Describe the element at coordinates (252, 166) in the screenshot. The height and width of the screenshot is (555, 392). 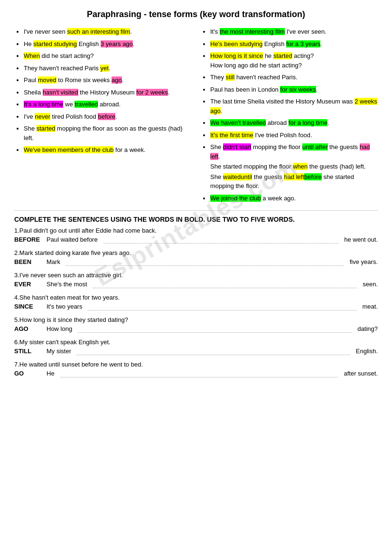
I see `text-part: She started mopping the floor` at that location.